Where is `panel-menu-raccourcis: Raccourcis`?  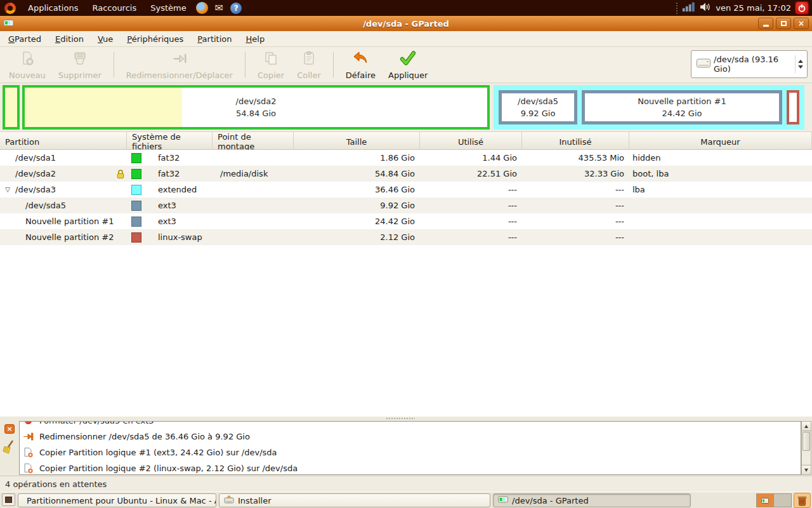
panel-menu-raccourcis: Raccourcis is located at coordinates (114, 8).